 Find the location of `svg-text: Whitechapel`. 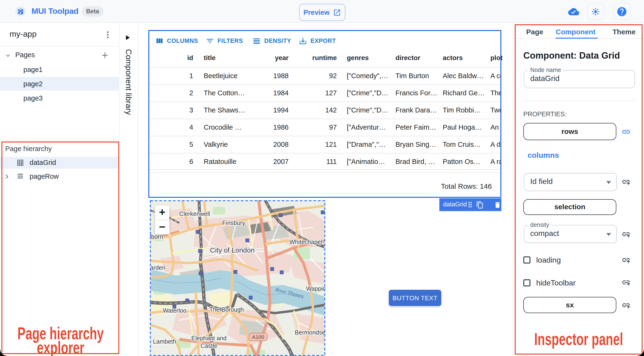

svg-text: Whitechapel is located at coordinates (306, 242).